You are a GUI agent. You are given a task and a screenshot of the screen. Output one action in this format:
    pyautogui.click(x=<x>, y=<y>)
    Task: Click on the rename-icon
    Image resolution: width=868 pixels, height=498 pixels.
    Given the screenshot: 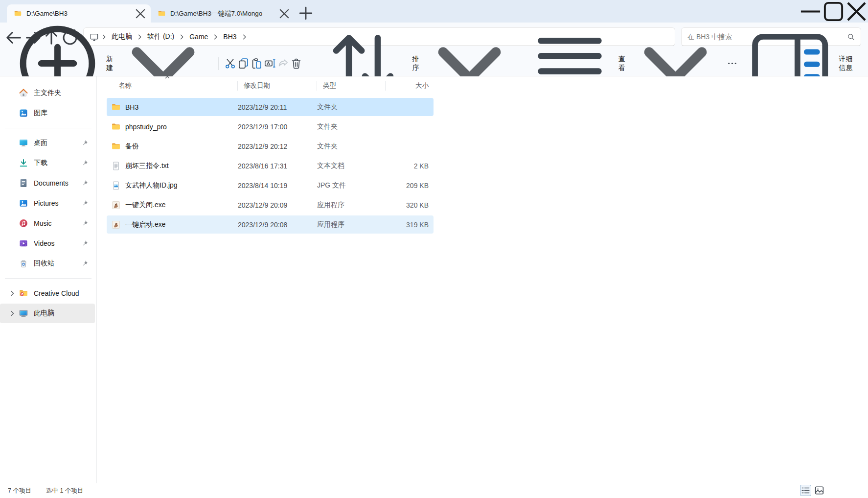 What is the action you would take?
    pyautogui.click(x=270, y=64)
    